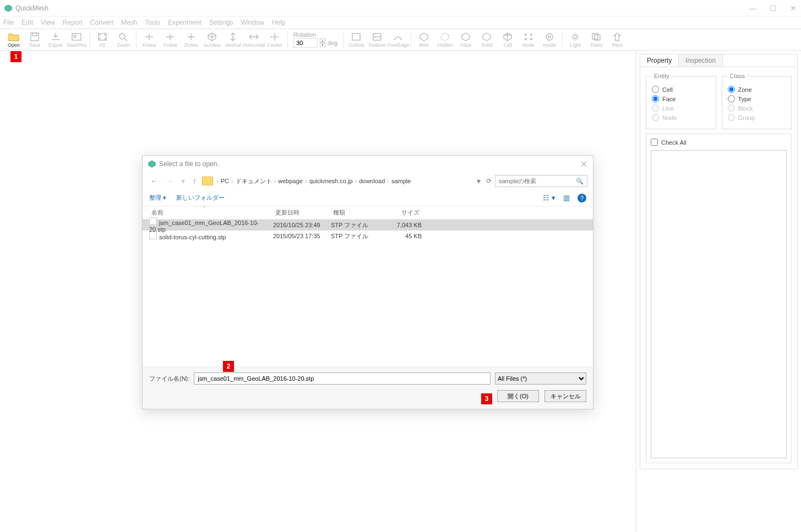 The width and height of the screenshot is (801, 532). What do you see at coordinates (212, 40) in the screenshot?
I see `toolbar-isoview-button: IsoView` at bounding box center [212, 40].